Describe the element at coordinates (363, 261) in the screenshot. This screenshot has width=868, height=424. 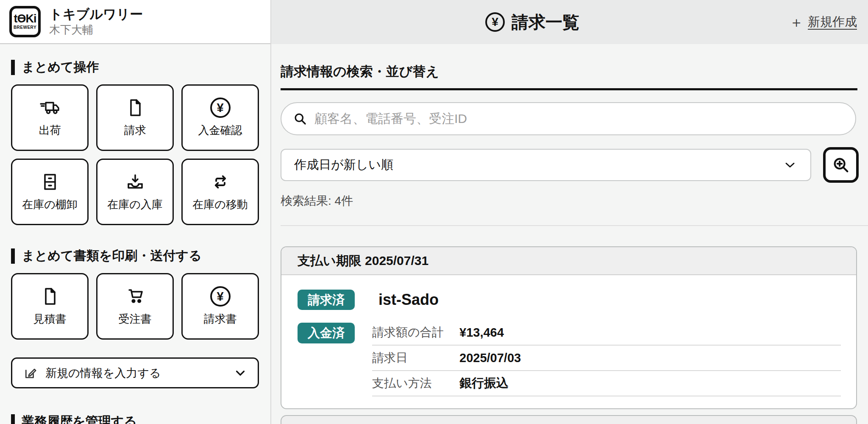
I see `due-date-label: 支払い期限 2025/07/31` at that location.